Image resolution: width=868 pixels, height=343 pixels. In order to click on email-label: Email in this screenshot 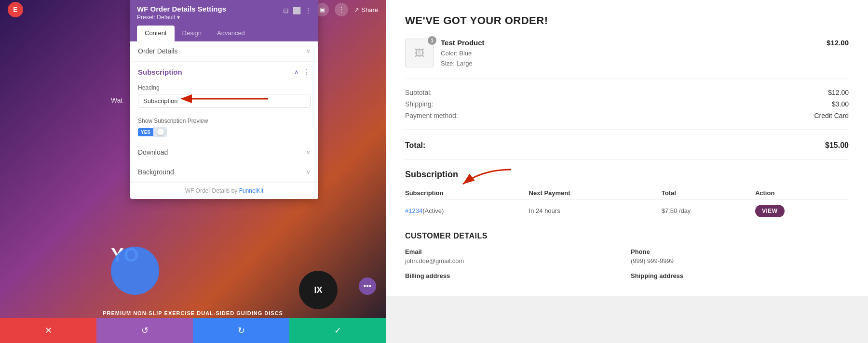, I will do `click(514, 251)`.